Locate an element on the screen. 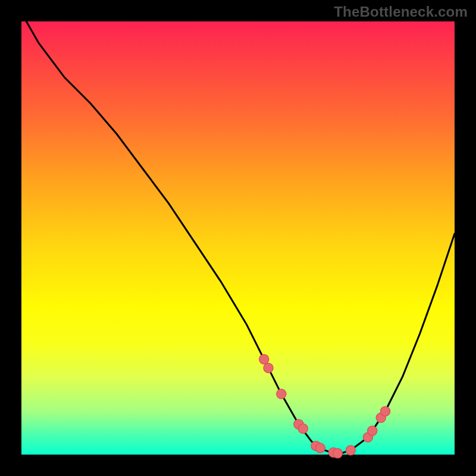  marker-group is located at coordinates (325, 406).